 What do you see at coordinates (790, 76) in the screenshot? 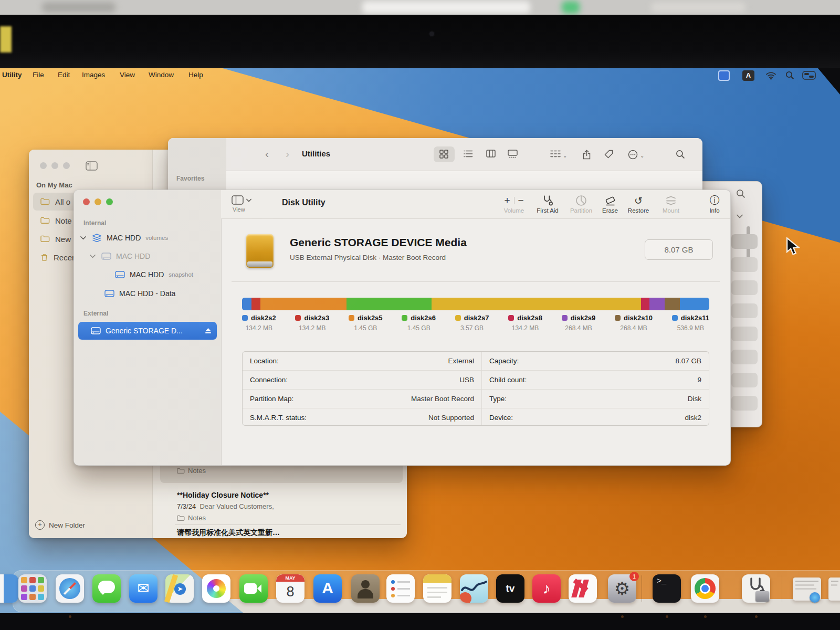
I see `spotlight-icon` at bounding box center [790, 76].